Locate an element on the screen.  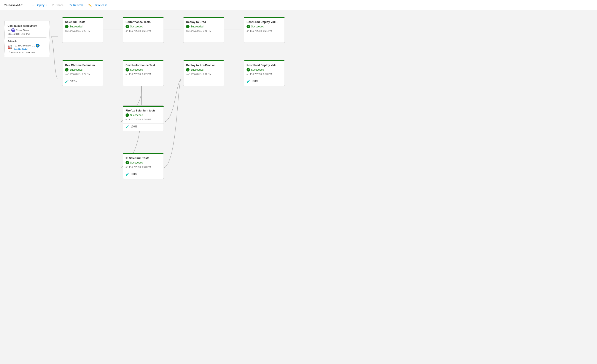
stage-name: Dev Chrome Selenium… is located at coordinates (83, 65).